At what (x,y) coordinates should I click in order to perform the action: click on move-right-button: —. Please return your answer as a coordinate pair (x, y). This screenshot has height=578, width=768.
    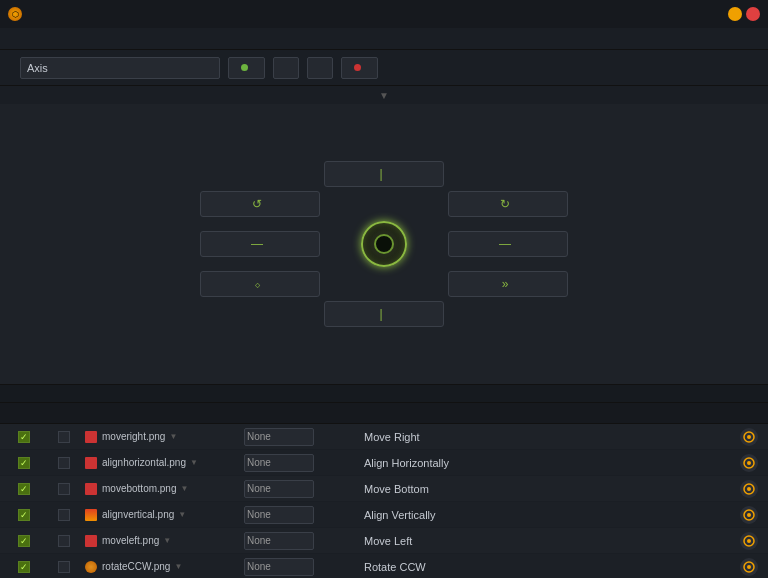
    Looking at the image, I should click on (508, 244).